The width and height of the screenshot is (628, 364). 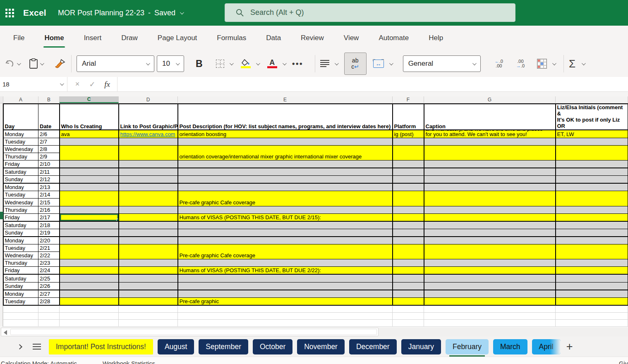 I want to click on increase-decimal-button: .00 →.0, so click(x=520, y=64).